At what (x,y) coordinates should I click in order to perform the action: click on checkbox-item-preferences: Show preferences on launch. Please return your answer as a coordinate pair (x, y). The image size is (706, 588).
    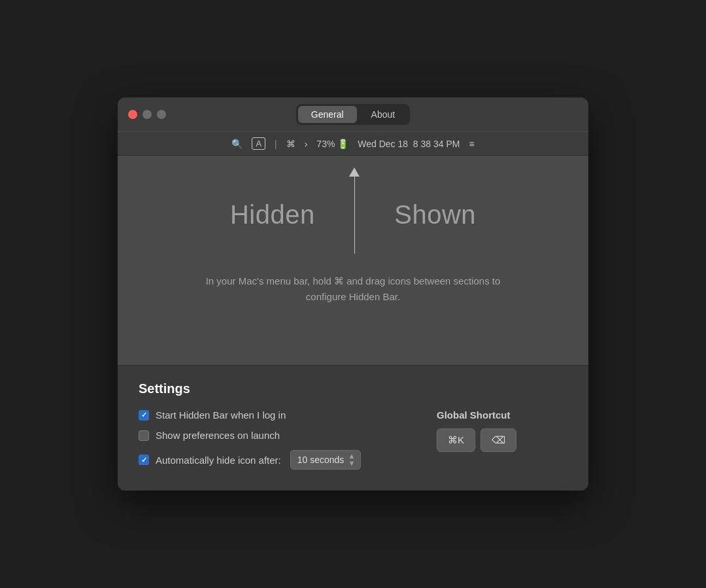
    Looking at the image, I should click on (268, 436).